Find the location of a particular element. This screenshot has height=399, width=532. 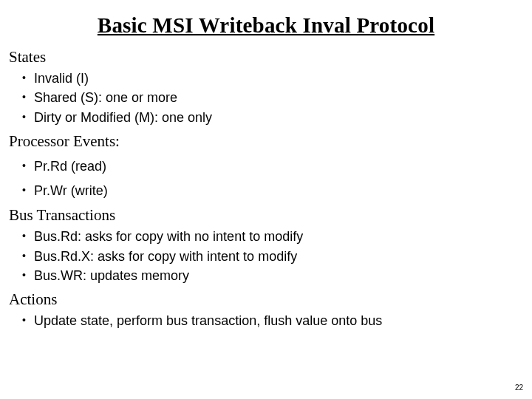

list-item: Shared (S): one or more is located at coordinates (279, 98).